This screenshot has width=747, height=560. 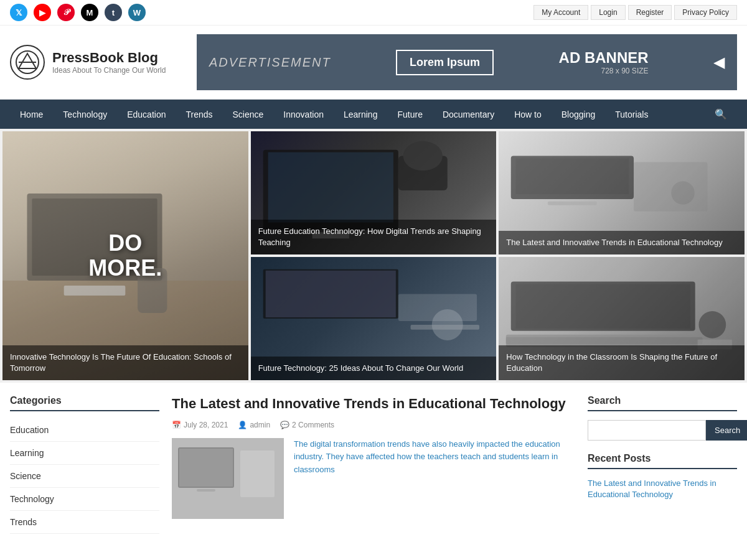 What do you see at coordinates (27, 62) in the screenshot?
I see `logo-icon` at bounding box center [27, 62].